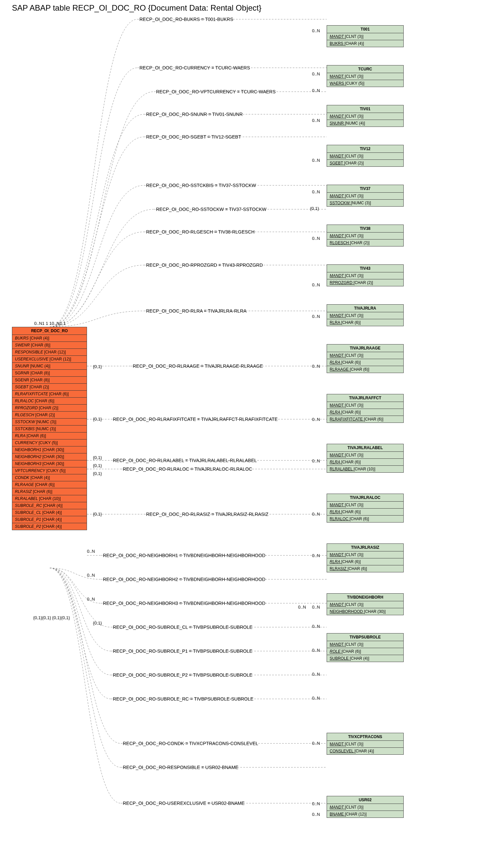 Image resolution: width=483 pixels, height=868 pixels. Describe the element at coordinates (365, 558) in the screenshot. I see `entity-tivajrlrasiz: TIVAJRLRASIZMANDT [CLNT (3)]RLRA [CHAR (…` at that location.